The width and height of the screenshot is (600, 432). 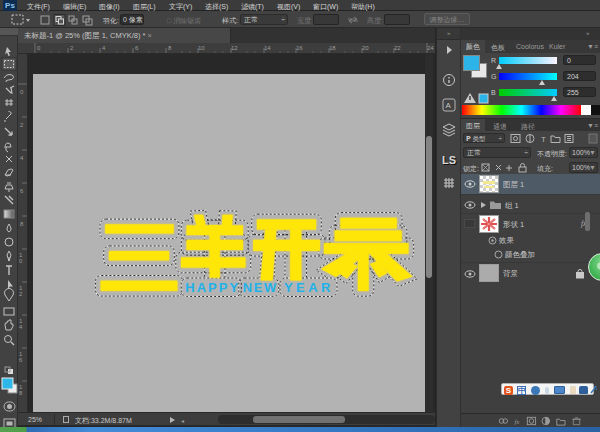 I want to click on svg-text: T, so click(x=544, y=140).